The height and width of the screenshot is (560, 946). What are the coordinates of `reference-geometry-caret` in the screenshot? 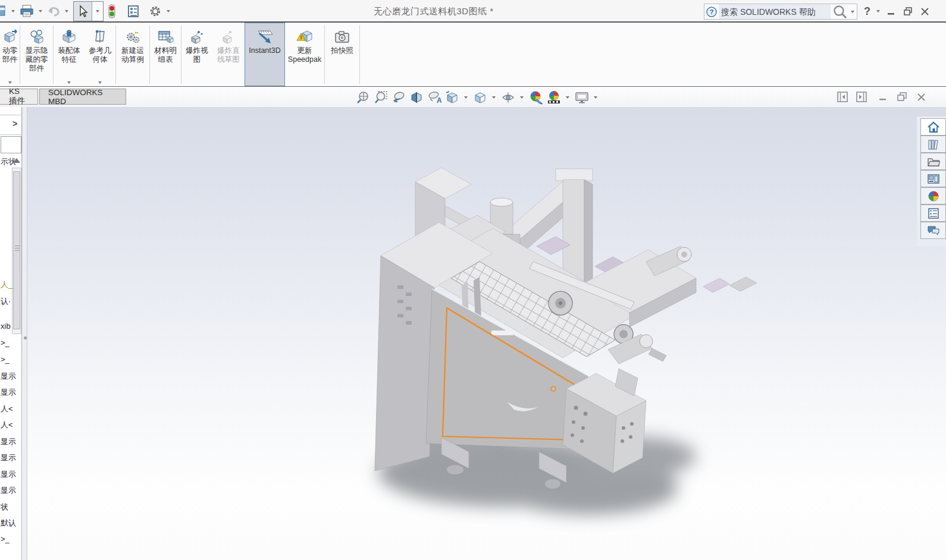 It's located at (100, 83).